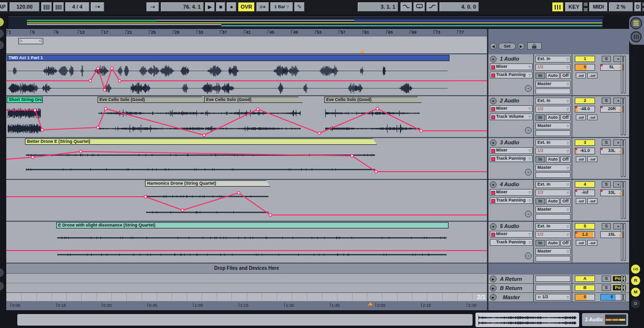  What do you see at coordinates (559, 297) in the screenshot?
I see `master-track-header: ▶ Master ii 1/2▽ 0 0` at bounding box center [559, 297].